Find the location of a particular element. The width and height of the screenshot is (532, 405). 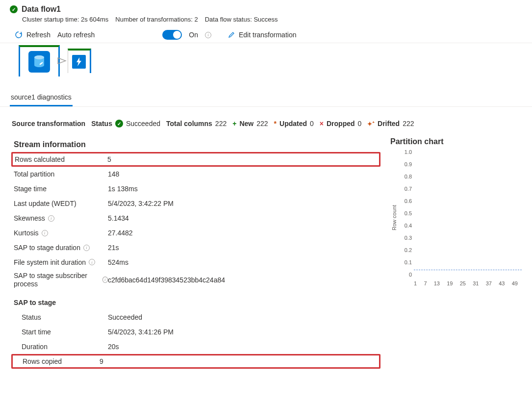

sap-status-row: Status Succeeded is located at coordinates (196, 317).